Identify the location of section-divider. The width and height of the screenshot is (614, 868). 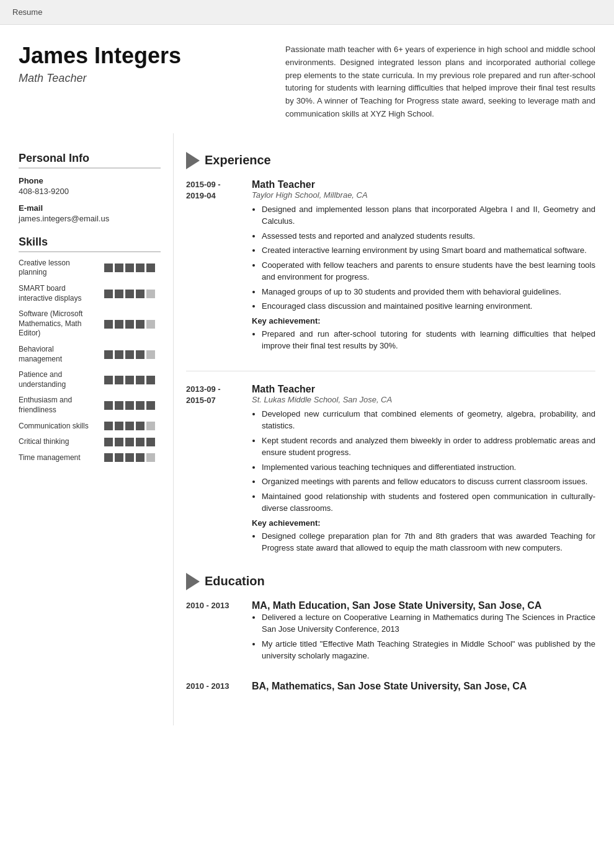
(391, 371).